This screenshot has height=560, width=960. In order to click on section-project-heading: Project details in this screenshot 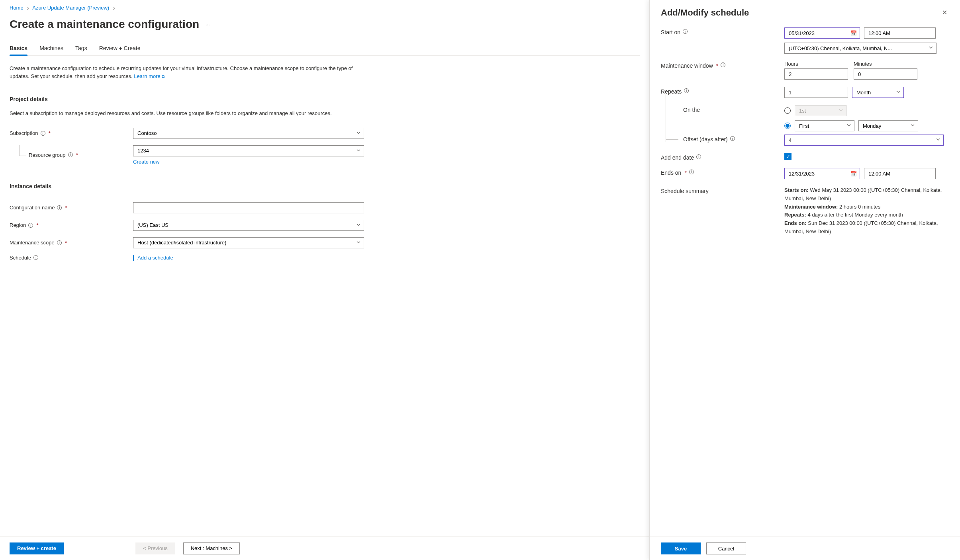, I will do `click(325, 99)`.